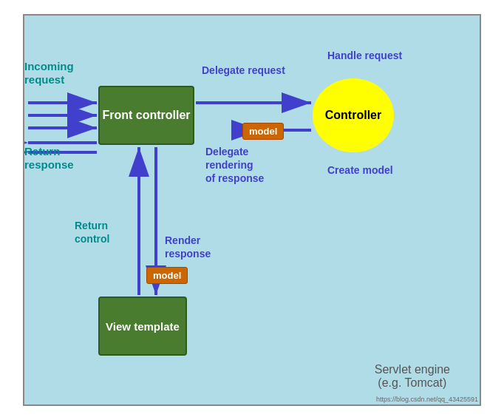 The width and height of the screenshot is (504, 420). What do you see at coordinates (167, 275) in the screenshot?
I see `model-badge-2: model` at bounding box center [167, 275].